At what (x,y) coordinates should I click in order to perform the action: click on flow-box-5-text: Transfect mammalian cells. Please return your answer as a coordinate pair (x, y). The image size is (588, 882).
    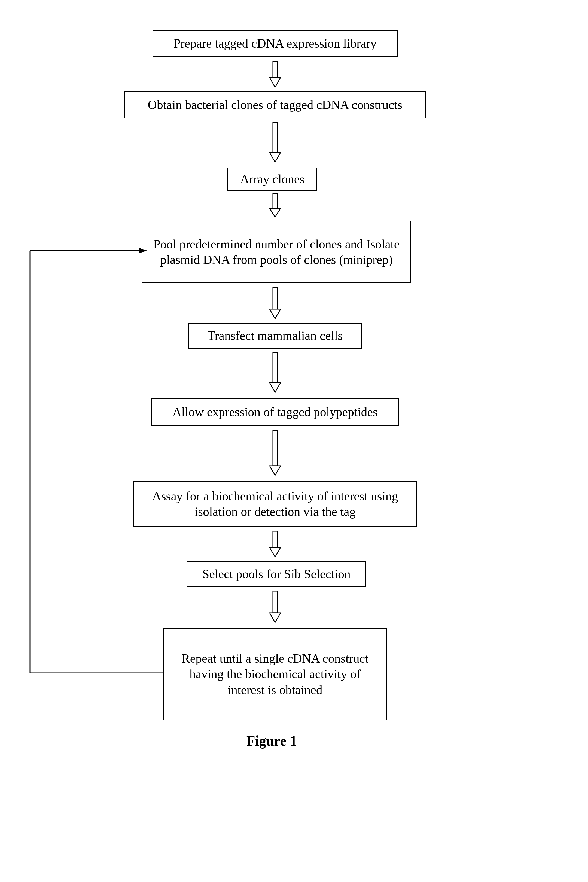
    Looking at the image, I should click on (275, 336).